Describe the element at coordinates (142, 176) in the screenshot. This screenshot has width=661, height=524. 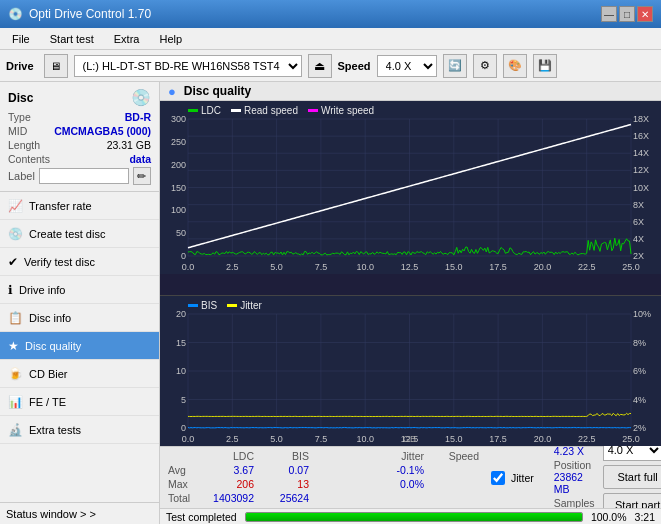
I see `label-edit-button: ✏` at that location.